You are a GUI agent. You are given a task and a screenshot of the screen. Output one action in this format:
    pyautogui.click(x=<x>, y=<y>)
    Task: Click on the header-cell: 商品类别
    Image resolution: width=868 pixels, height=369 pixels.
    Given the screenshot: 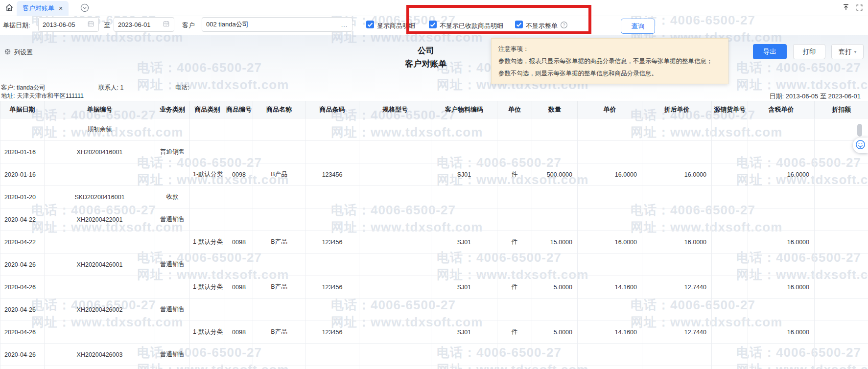 What is the action you would take?
    pyautogui.click(x=208, y=110)
    